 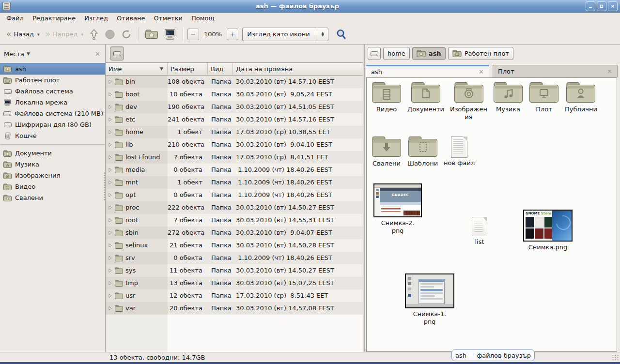 What do you see at coordinates (234, 94) in the screenshot?
I see `table-row: boot 10 обекта Папка 30.03.2010 (вт) 9,0…` at bounding box center [234, 94].